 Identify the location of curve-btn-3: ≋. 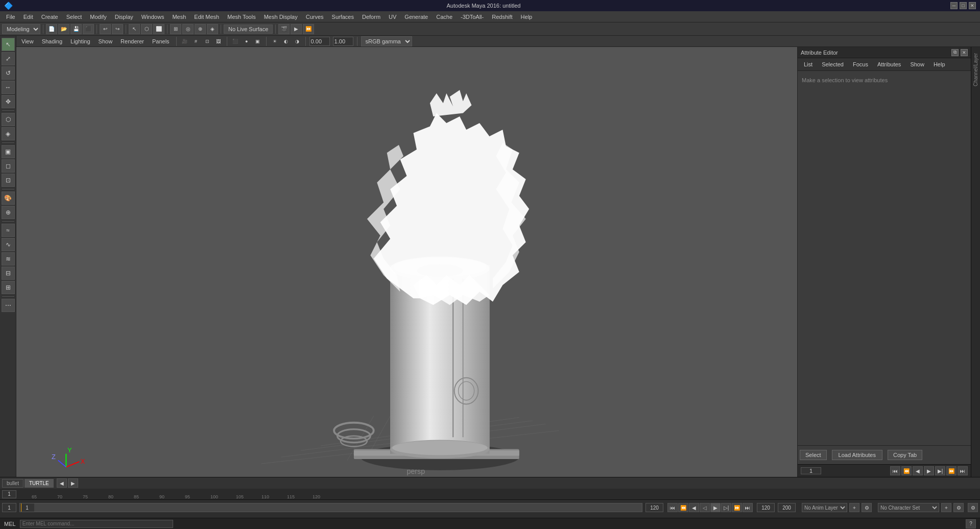
(8, 259).